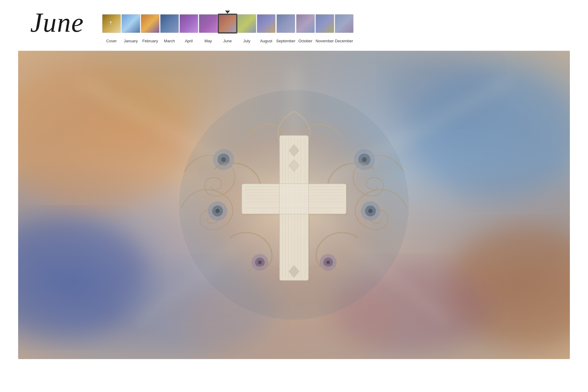  I want to click on thumb-june: . . . . .June, so click(228, 27).